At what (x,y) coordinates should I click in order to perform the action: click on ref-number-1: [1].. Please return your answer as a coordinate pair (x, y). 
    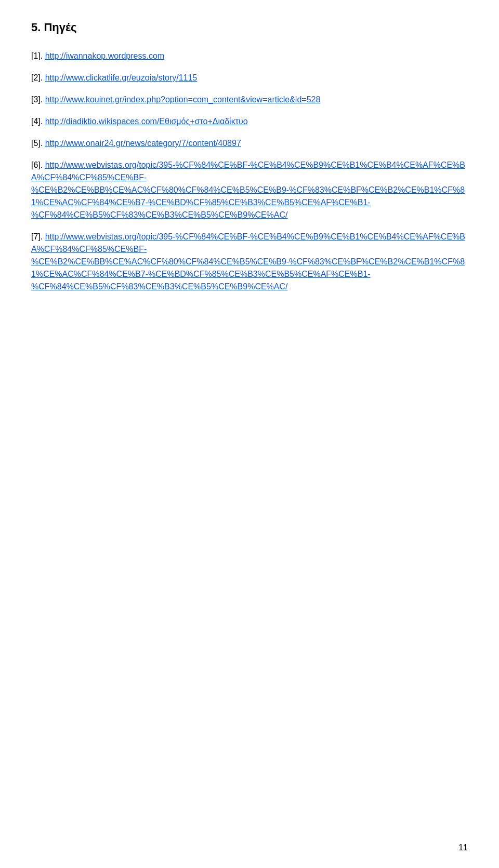
    Looking at the image, I should click on (37, 56).